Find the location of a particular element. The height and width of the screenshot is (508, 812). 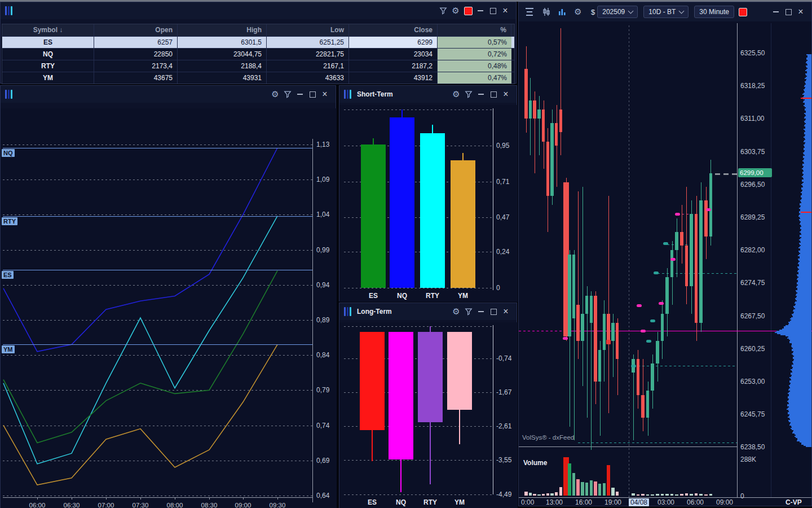

time-axis-label: 03:00 is located at coordinates (666, 502).